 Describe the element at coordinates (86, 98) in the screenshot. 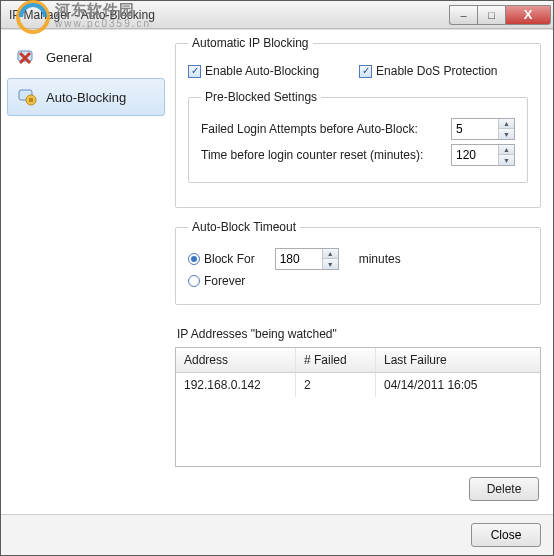

I see `sidebar-item-label: Auto-Blocking` at that location.